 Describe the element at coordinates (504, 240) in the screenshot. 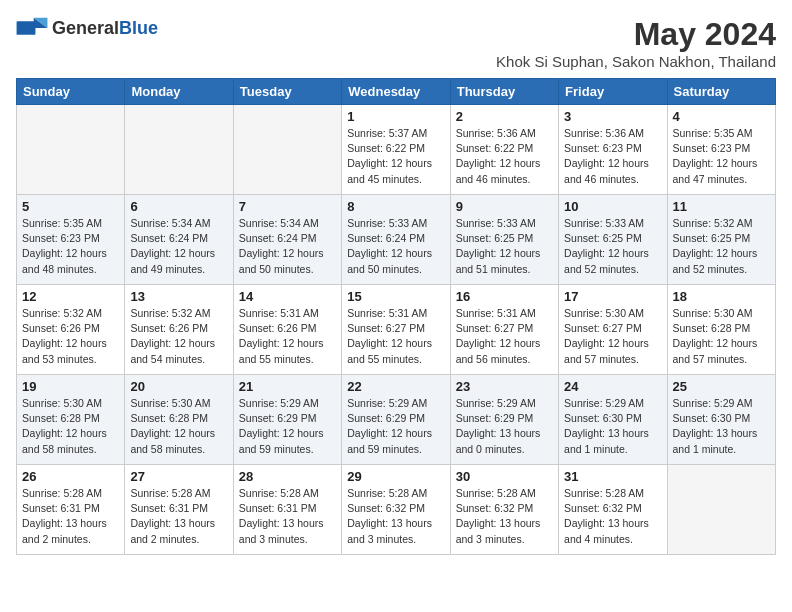

I see `calendar-cell: 9Sunrise: 5:33 AM Sunset: 6:25 PM Daylig…` at that location.